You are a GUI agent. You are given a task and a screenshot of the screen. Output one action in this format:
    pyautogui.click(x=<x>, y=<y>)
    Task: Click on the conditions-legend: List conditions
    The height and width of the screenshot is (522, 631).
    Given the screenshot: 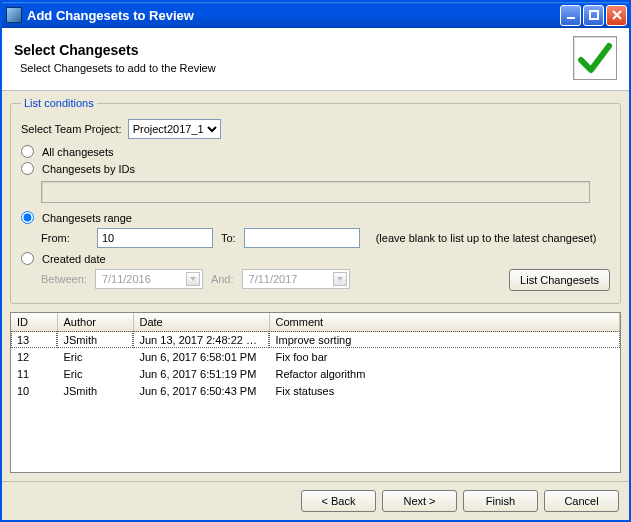 What is the action you would take?
    pyautogui.click(x=59, y=103)
    